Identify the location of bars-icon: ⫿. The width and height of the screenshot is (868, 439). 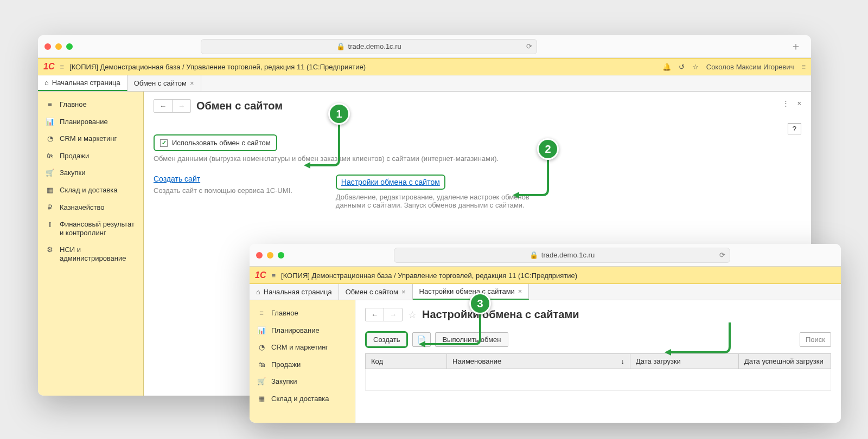
(50, 224).